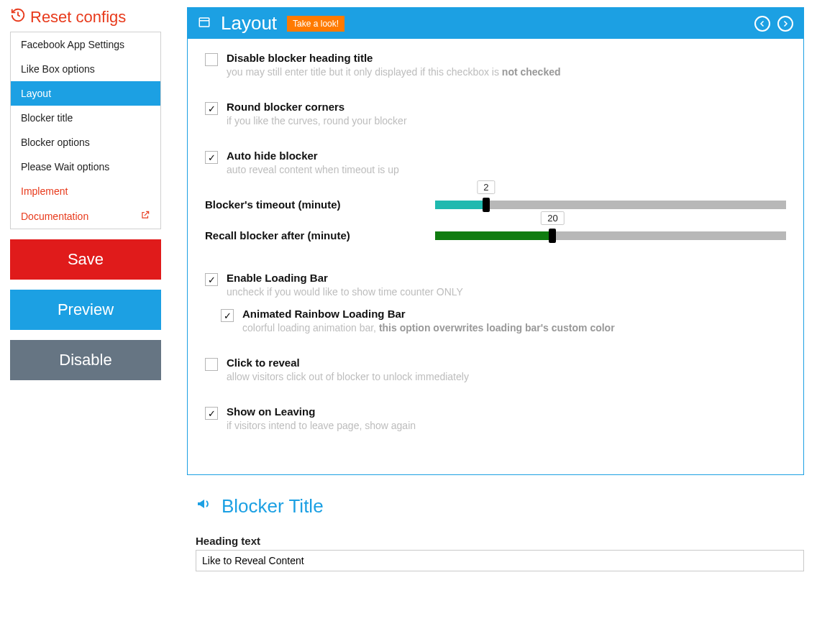  Describe the element at coordinates (86, 45) in the screenshot. I see `sidebar-item-facebook-app-settings: Facebook App Settings` at that location.